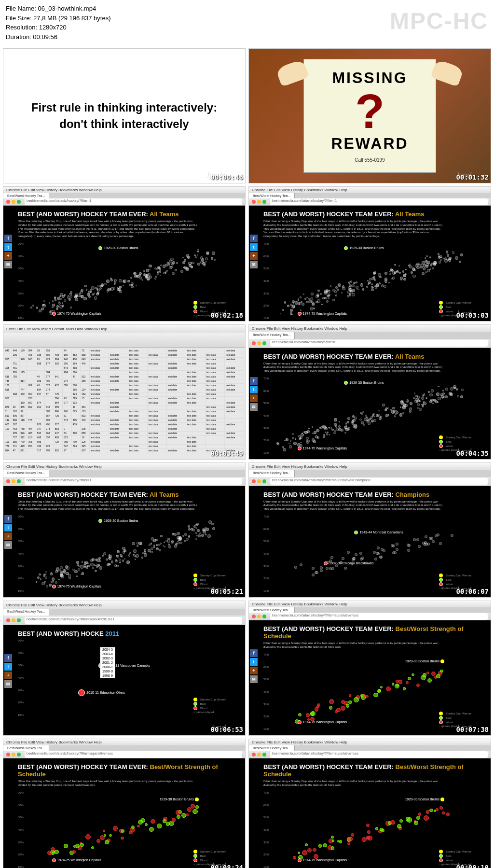  I want to click on email-icon: ✉, so click(254, 679).